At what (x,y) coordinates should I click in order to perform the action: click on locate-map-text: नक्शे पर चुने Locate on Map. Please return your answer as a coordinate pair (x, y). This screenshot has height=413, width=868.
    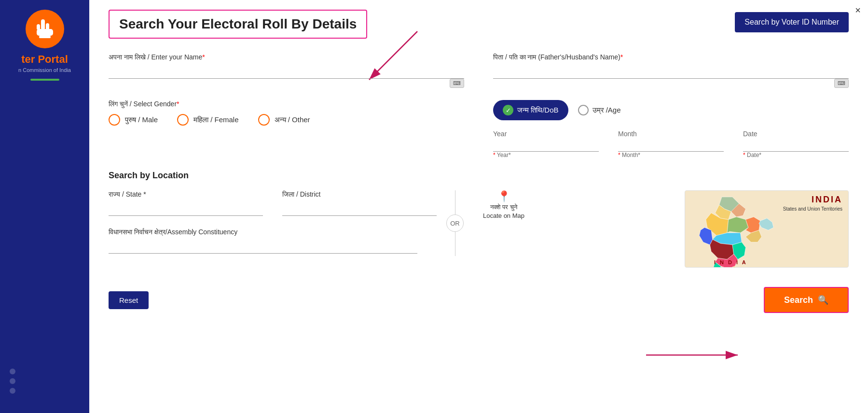
    Looking at the image, I should click on (504, 212).